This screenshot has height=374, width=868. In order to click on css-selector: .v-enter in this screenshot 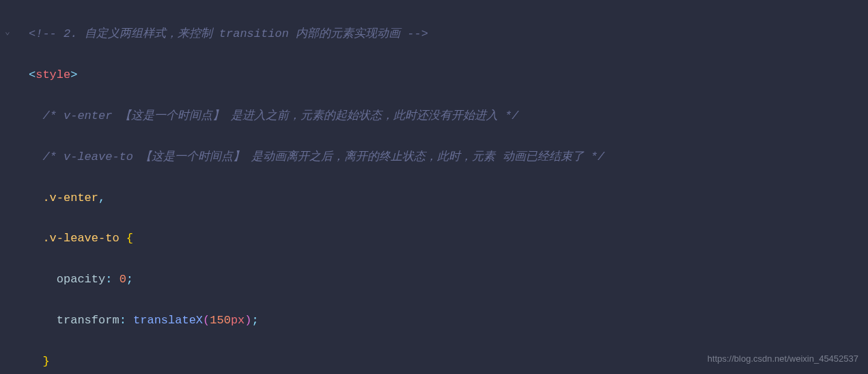, I will do `click(70, 198)`.